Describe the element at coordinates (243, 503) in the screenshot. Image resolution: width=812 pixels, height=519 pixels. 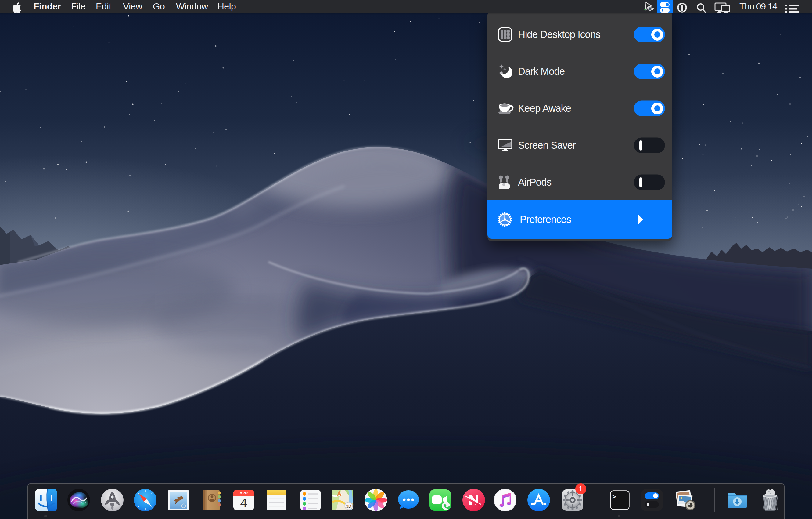
I see `svg-text: 4` at that location.